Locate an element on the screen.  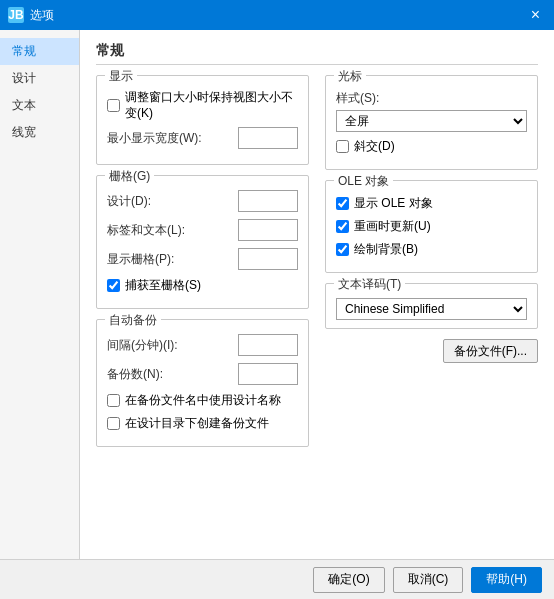
ok-button: 确定(O) is located at coordinates (348, 580).